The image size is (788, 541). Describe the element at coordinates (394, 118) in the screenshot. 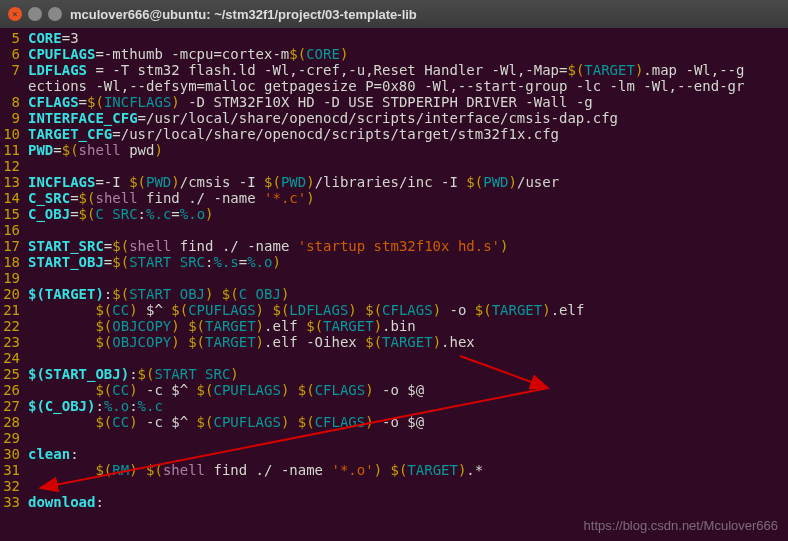

I see `code-line: 9INTERFACE_CFG=/usr/local/share/openocd/…` at that location.